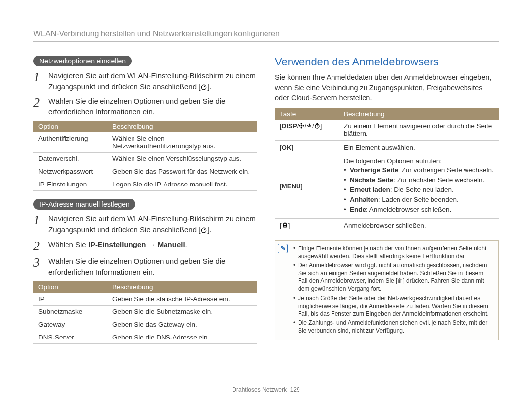 The height and width of the screenshot is (401, 532). Describe the element at coordinates (307, 225) in the screenshot. I see `key-trash: []` at that location.